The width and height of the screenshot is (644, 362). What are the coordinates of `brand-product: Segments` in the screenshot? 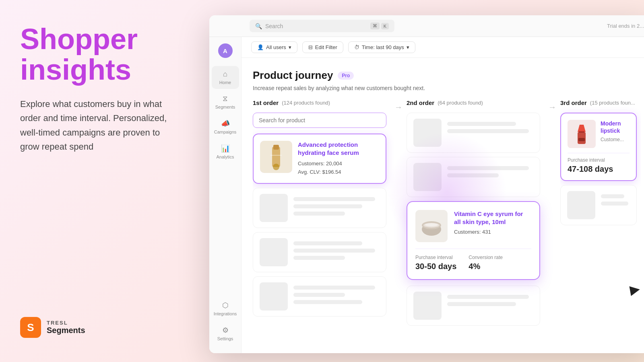 It's located at (66, 331).